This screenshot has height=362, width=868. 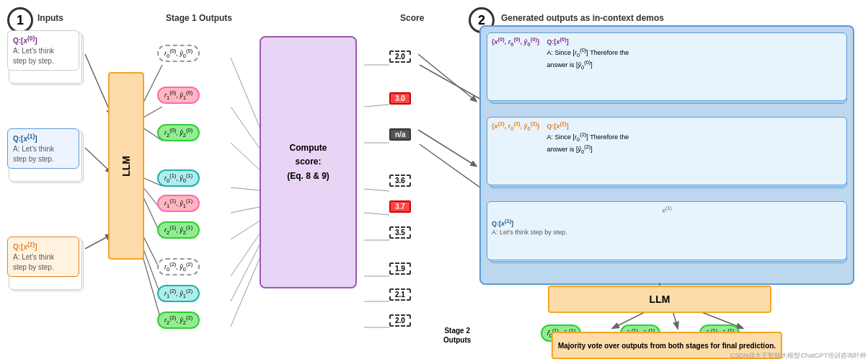 I want to click on score-val-2-1: 2.1, so click(x=400, y=294).